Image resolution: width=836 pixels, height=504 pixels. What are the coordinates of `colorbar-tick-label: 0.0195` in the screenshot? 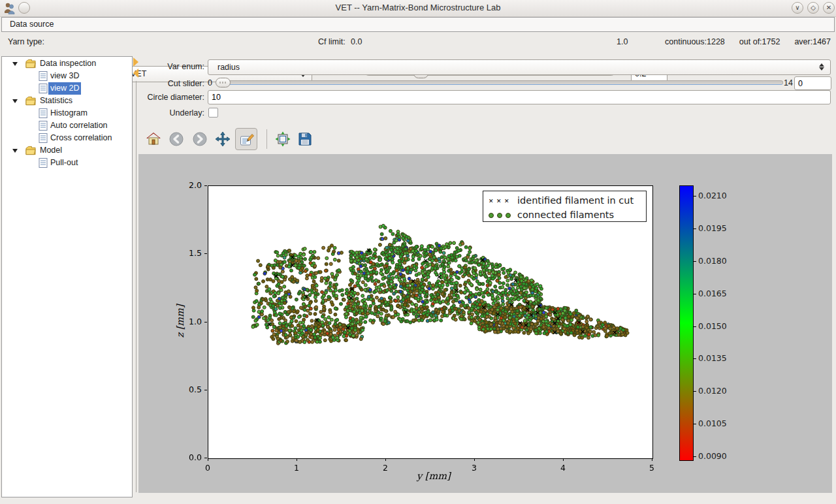 It's located at (713, 228).